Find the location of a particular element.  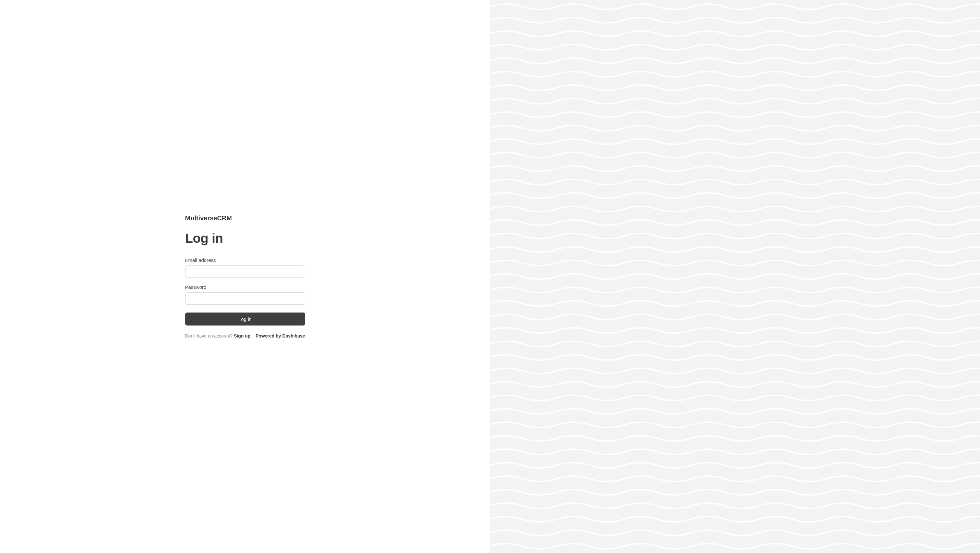

signup-link: Sign up is located at coordinates (242, 336).